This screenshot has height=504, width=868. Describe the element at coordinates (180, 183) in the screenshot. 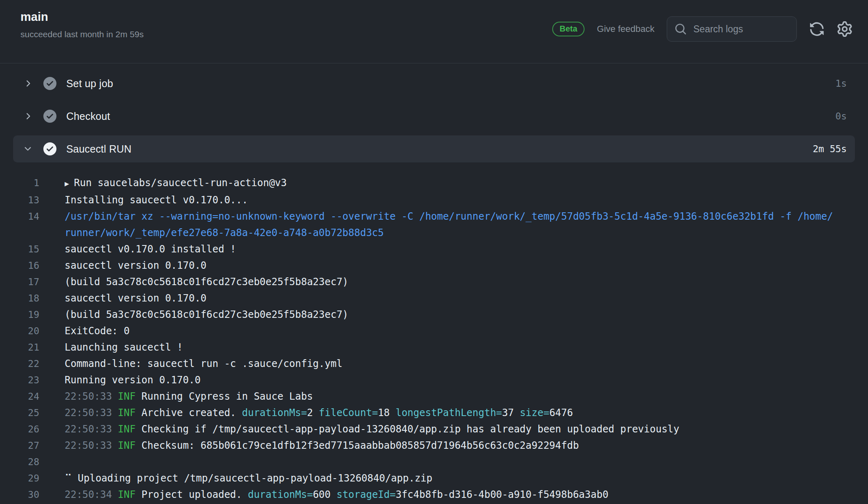

I see `log-text-segment: Run saucelabs/saucectl-run-action@v3` at that location.